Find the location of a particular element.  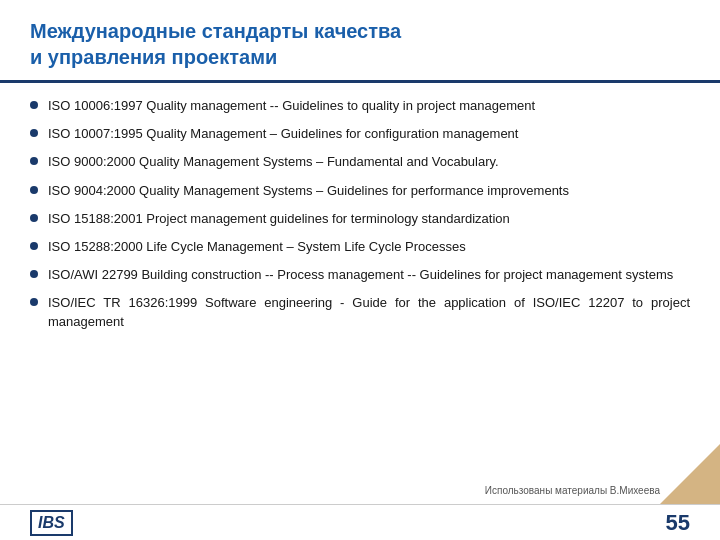

bullet-text: ISO 10007:1995 Quality Management – Guid… is located at coordinates (369, 134).